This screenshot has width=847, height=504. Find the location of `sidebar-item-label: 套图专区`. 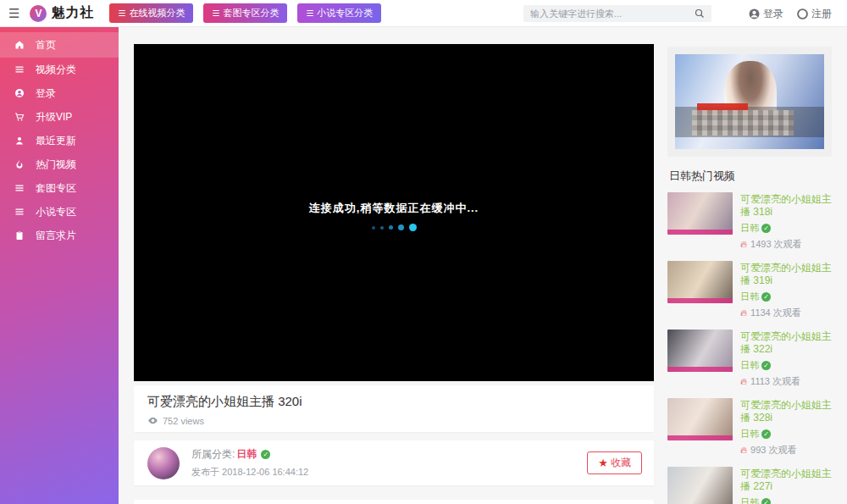

sidebar-item-label: 套图专区 is located at coordinates (56, 188).